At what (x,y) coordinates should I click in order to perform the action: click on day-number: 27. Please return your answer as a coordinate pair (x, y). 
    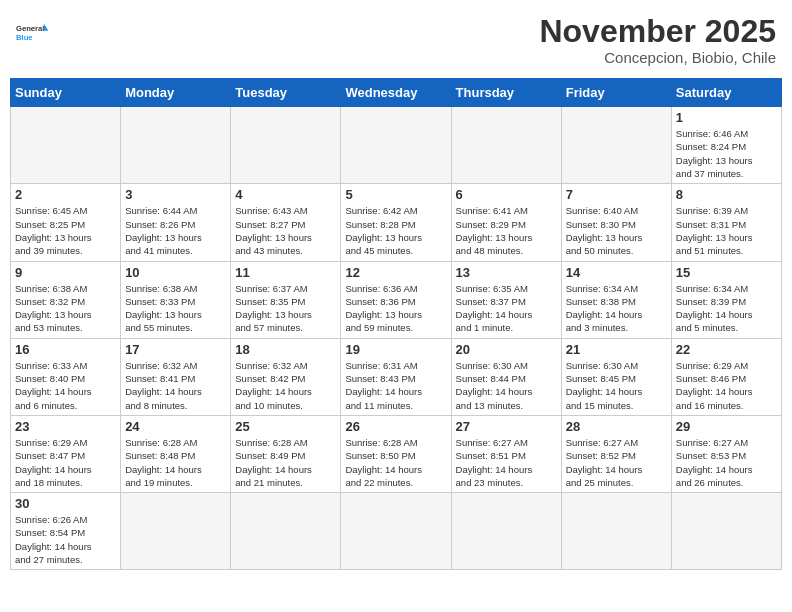
    Looking at the image, I should click on (506, 426).